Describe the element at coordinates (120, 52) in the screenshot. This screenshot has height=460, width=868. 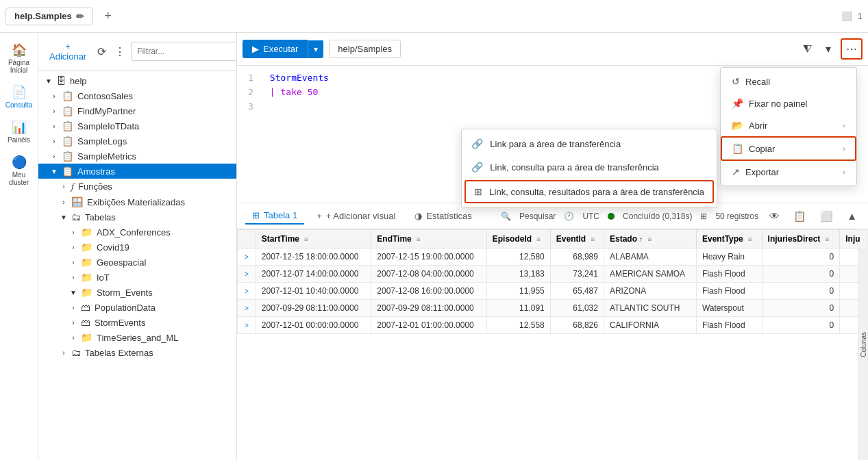
I see `kebab-icon: ⋮` at that location.